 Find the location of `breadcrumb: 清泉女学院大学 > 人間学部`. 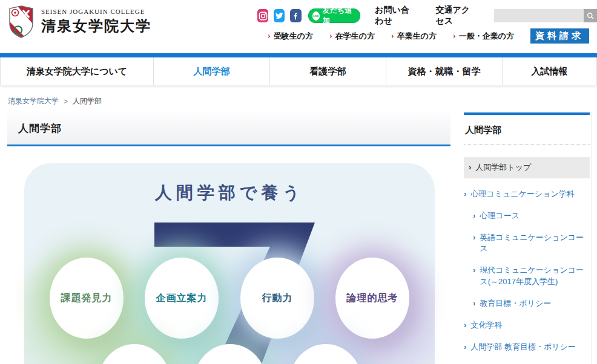

breadcrumb: 清泉女学院大学 > 人間学部 is located at coordinates (54, 102).